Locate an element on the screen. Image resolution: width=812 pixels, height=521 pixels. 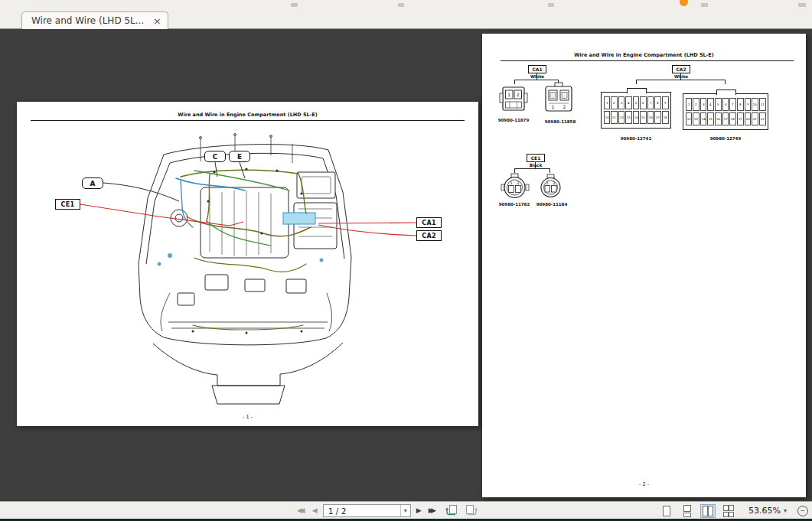
continuous-layout-button is located at coordinates (687, 511).